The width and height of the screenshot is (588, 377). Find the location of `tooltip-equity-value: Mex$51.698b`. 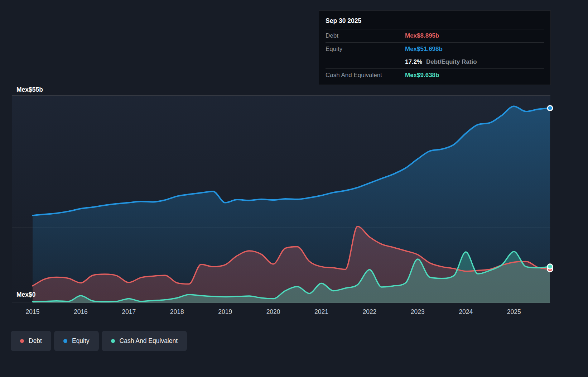

tooltip-equity-value: Mex$51.698b is located at coordinates (424, 49).